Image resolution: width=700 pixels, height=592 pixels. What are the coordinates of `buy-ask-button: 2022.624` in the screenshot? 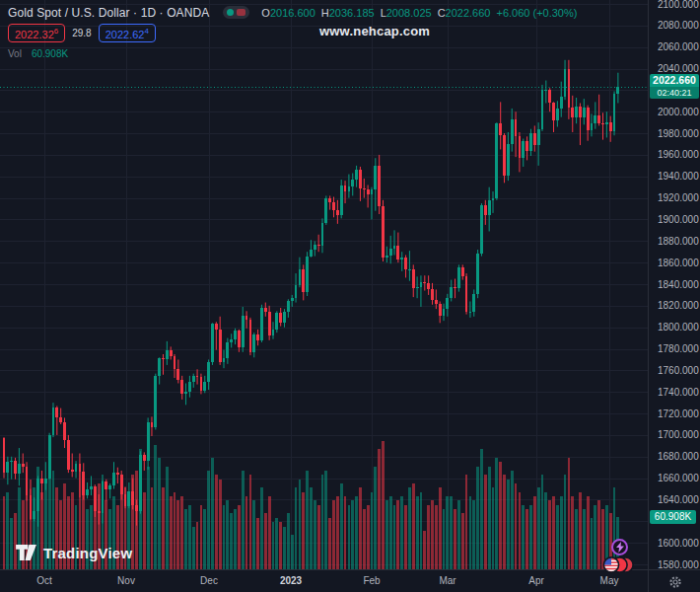 It's located at (127, 34).